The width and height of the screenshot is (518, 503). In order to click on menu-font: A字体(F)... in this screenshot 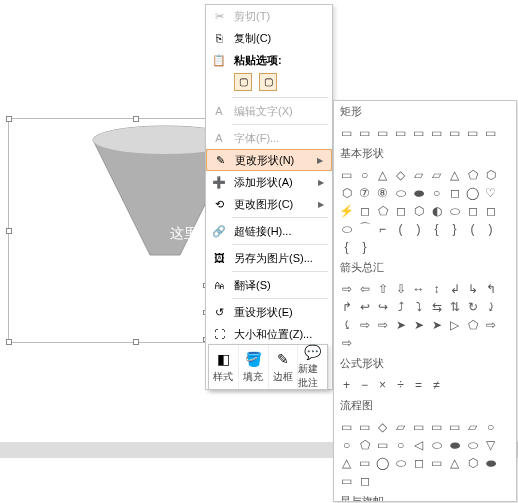, I will do `click(269, 138)`.